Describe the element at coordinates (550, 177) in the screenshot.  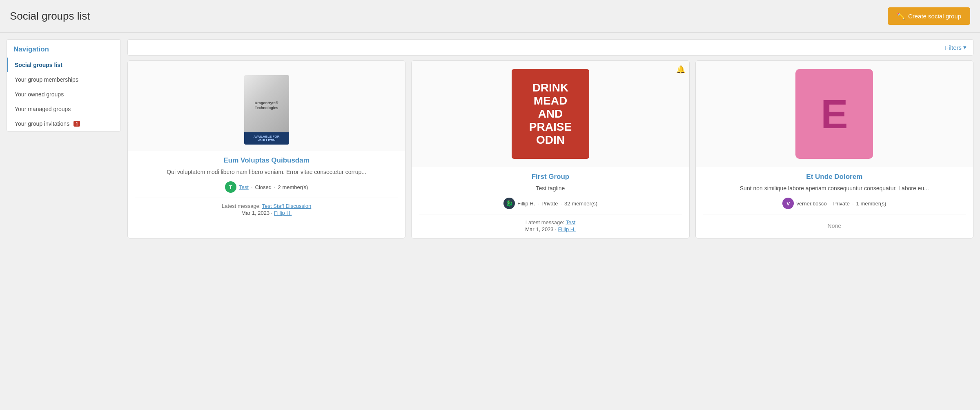
I see `card-2-title: First Group` at that location.